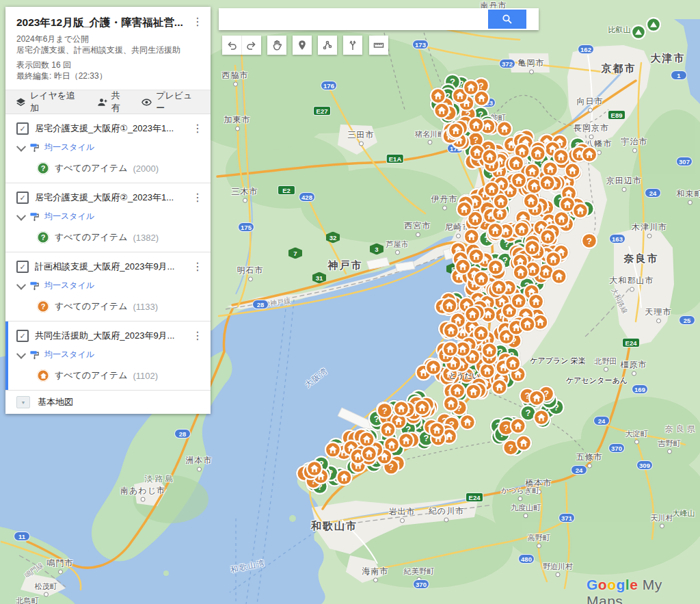  I want to click on map-menu-button: ⋮, so click(198, 22).